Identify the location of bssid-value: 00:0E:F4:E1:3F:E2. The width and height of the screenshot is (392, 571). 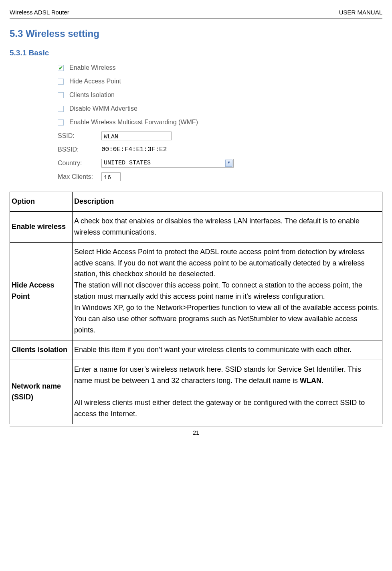
(134, 150).